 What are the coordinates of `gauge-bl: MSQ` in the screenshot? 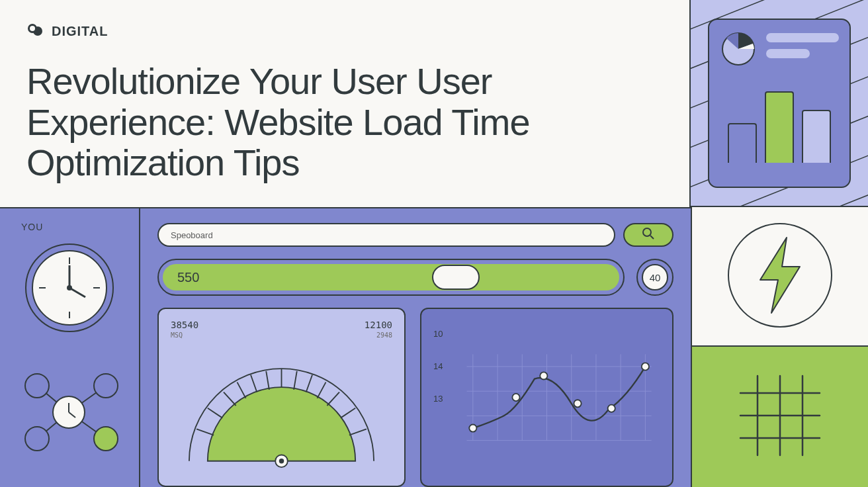 It's located at (177, 335).